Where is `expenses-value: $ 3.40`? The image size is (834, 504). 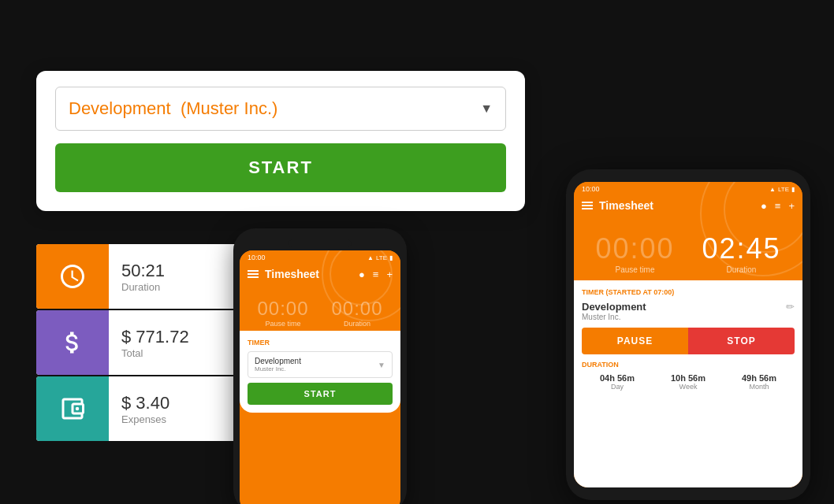
expenses-value: $ 3.40 is located at coordinates (183, 403).